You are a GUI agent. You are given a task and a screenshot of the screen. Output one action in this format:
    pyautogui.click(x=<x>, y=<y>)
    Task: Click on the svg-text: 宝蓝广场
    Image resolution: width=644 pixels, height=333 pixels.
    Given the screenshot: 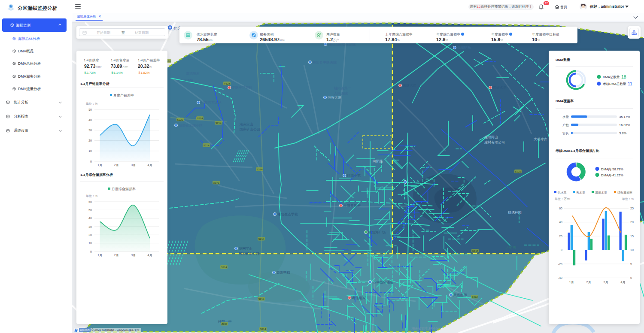 What is the action you would take?
    pyautogui.click(x=415, y=182)
    